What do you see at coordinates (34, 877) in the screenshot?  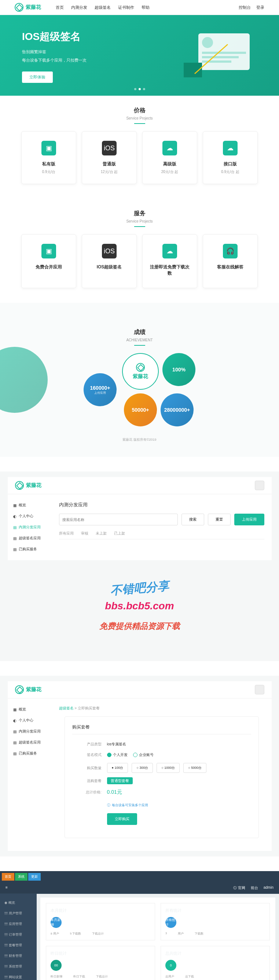 I see `admin-tab-update: 更新` at bounding box center [34, 877].